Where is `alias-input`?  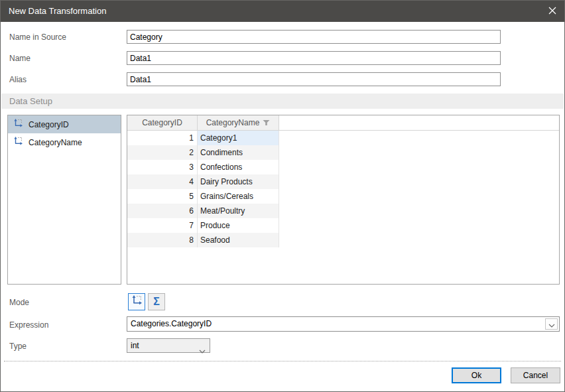
alias-input is located at coordinates (314, 80).